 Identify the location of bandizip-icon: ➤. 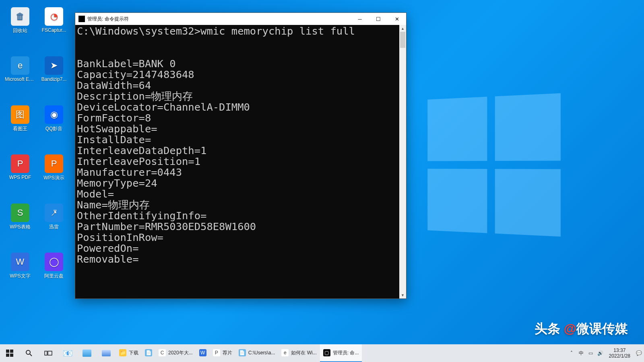
(54, 66).